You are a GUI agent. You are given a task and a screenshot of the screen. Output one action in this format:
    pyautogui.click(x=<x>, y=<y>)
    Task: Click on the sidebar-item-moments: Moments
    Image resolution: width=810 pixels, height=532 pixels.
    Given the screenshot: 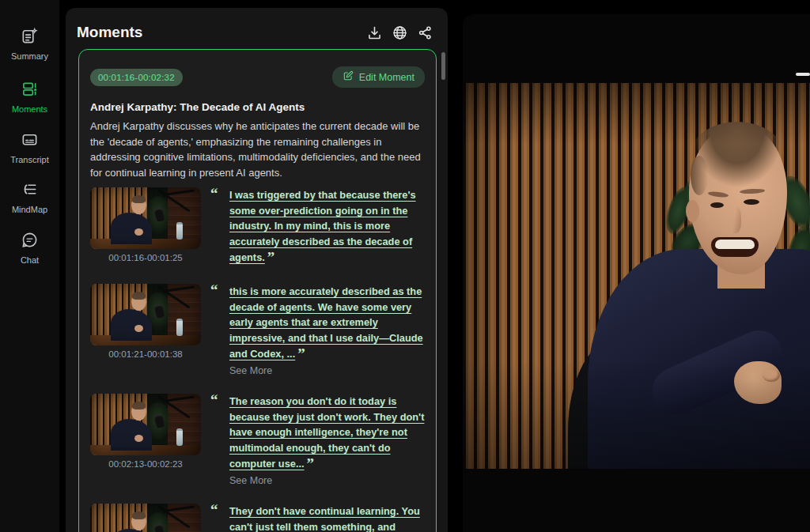 What is the action you would take?
    pyautogui.click(x=30, y=96)
    